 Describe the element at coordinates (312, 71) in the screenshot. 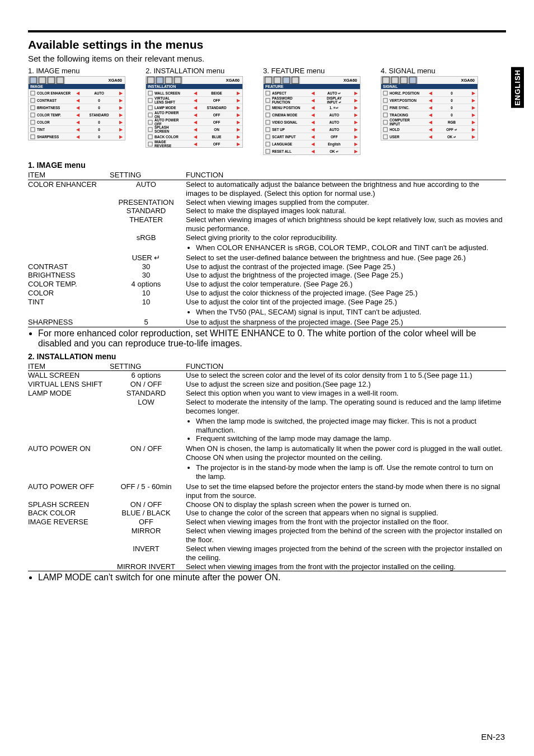

I see `thumb-title: 3. FEATURE menu` at that location.